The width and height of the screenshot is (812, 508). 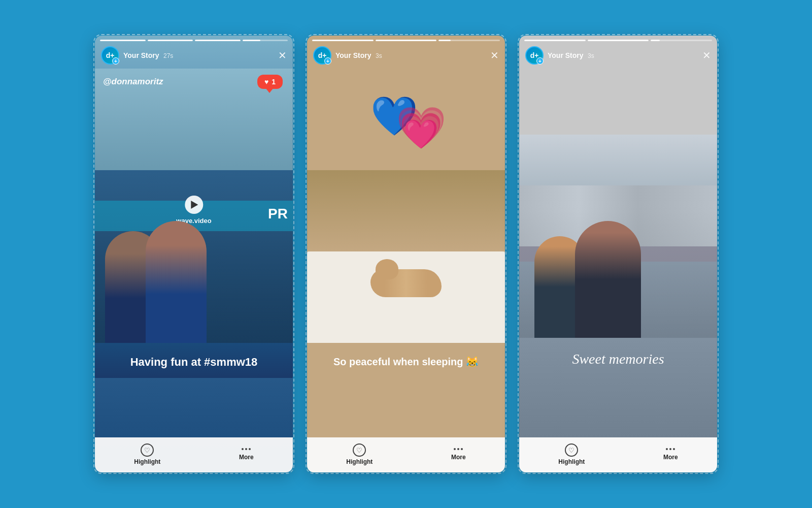 I want to click on heart-icon-2: ♡, so click(x=359, y=450).